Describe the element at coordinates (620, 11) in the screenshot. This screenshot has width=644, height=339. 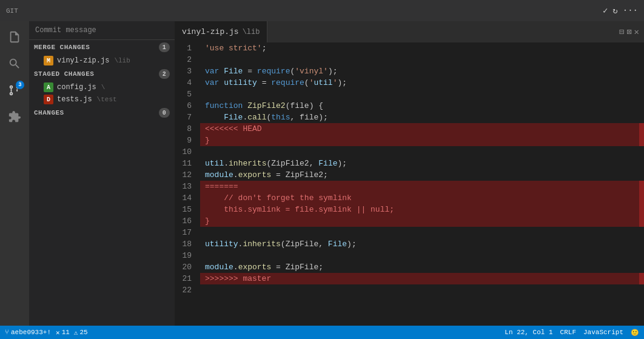
I see `title-bar-actions: ✓ ↻ ···` at that location.